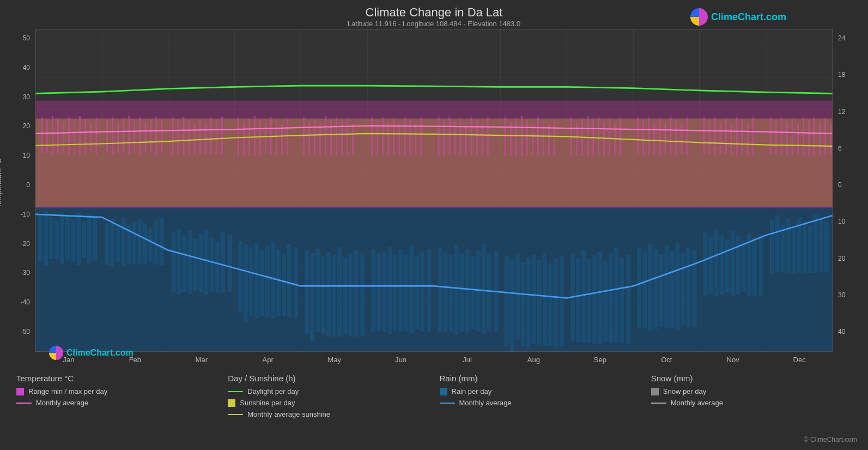  What do you see at coordinates (697, 403) in the screenshot?
I see `legend-snow-avg-label: Monthly average` at bounding box center [697, 403].